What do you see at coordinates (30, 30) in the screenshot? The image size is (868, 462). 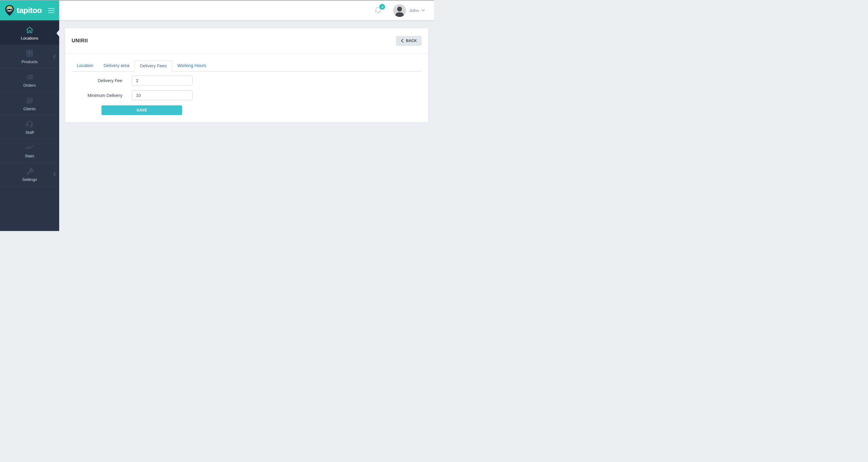 I see `home-icon` at bounding box center [30, 30].